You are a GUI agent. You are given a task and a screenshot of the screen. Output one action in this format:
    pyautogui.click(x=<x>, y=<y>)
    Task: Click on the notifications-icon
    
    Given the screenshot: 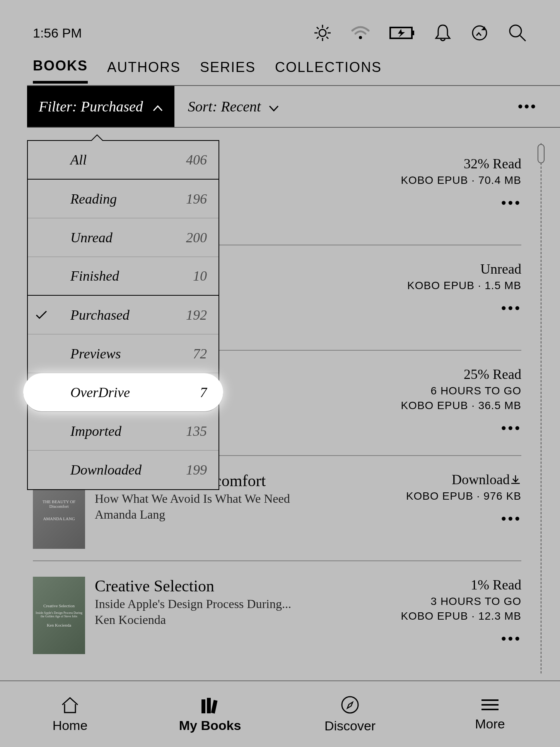 What is the action you would take?
    pyautogui.click(x=443, y=33)
    